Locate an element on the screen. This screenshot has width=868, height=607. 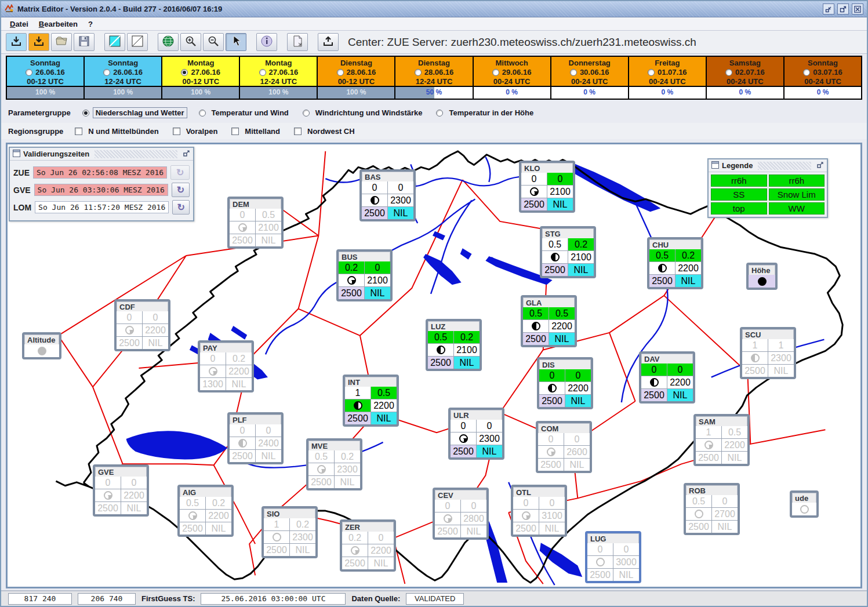
day-header: Sonntag26.06.1600-12 UTC is located at coordinates (45, 71).